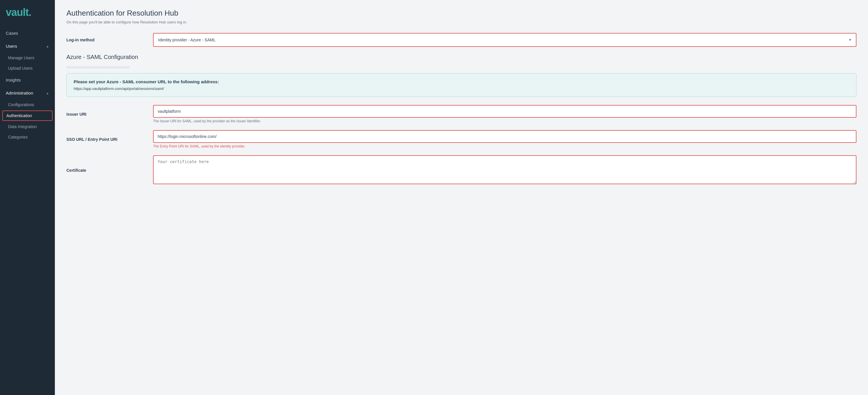  I want to click on chevron-up-icon: ▲, so click(48, 46).